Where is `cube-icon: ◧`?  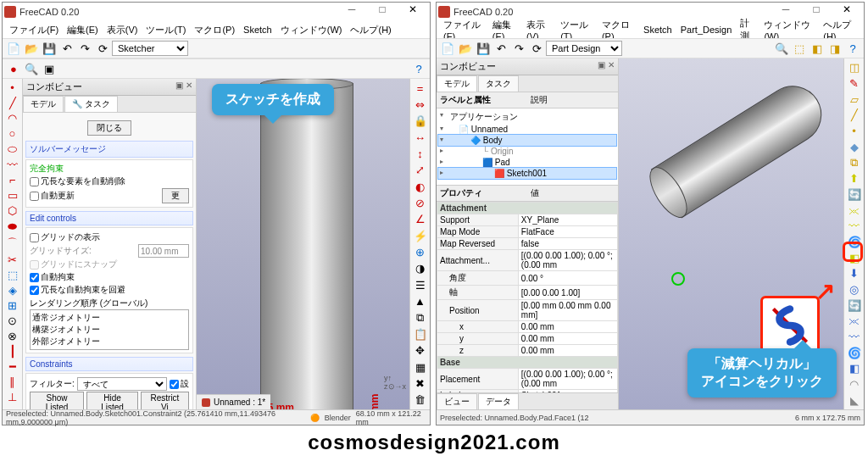 cube-icon: ◧ is located at coordinates (817, 48).